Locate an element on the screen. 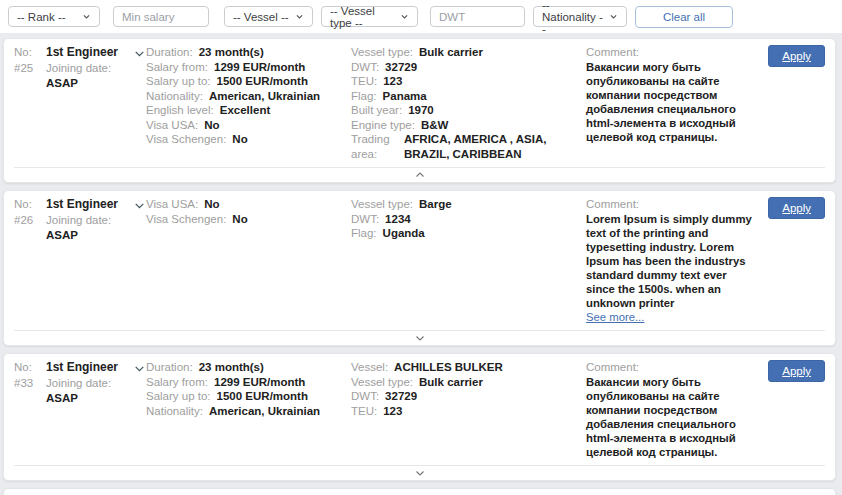  rank-select-value: -- Rank -- is located at coordinates (42, 17).